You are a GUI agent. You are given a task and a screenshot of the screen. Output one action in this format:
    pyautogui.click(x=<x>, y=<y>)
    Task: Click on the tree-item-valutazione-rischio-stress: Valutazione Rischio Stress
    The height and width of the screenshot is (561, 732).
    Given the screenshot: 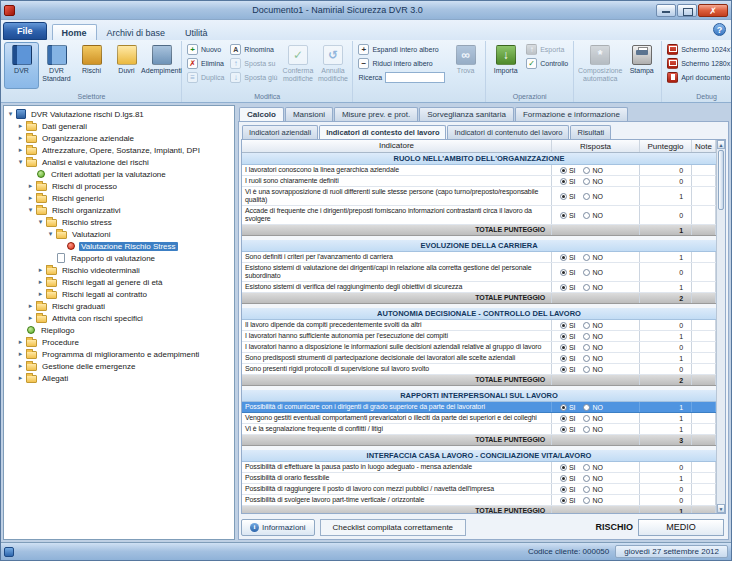 What is the action you would take?
    pyautogui.click(x=119, y=246)
    